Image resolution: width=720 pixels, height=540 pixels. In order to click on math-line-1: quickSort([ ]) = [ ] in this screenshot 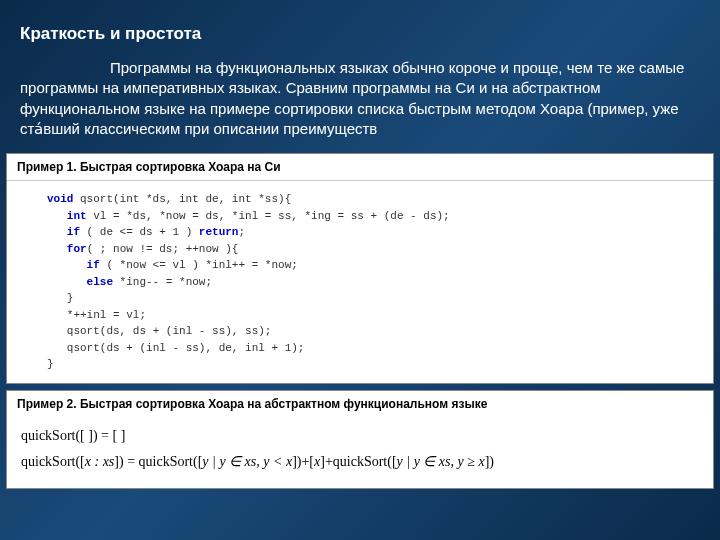, I will do `click(360, 436)`.